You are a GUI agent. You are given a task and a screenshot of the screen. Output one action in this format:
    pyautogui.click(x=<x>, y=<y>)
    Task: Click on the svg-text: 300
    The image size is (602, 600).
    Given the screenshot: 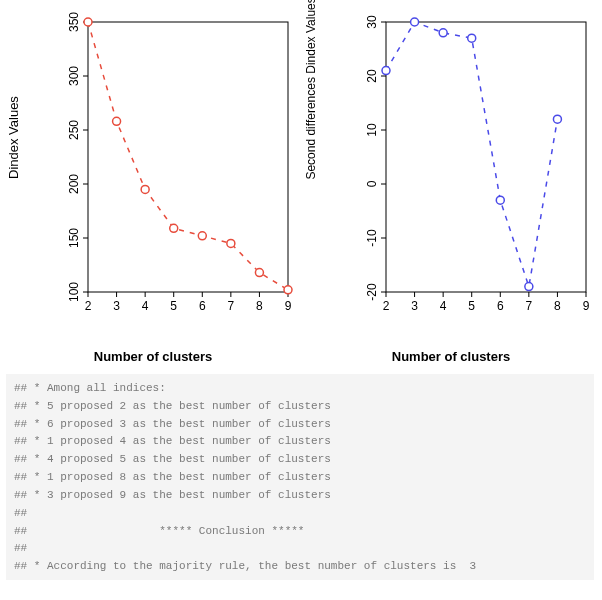 What is the action you would take?
    pyautogui.click(x=74, y=76)
    